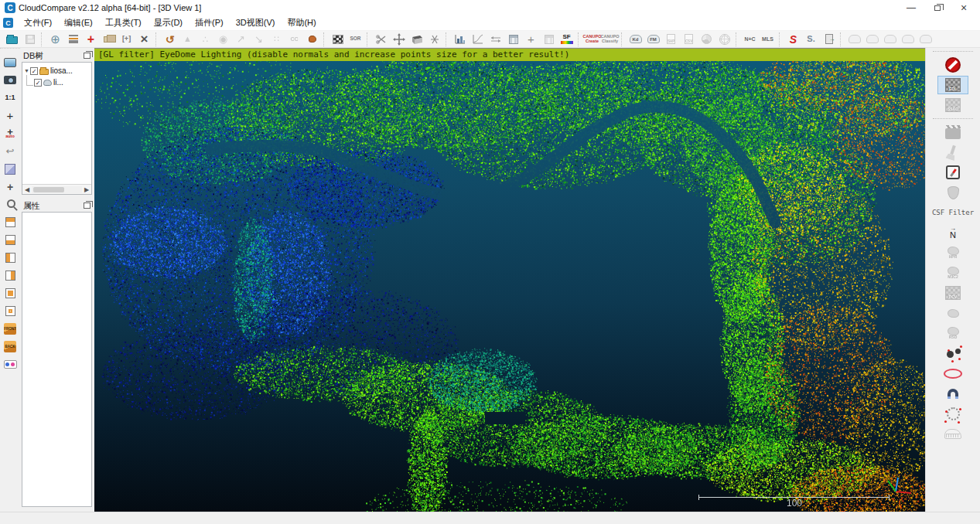 This screenshot has width=980, height=524. I want to click on mesh-tool-button: ◉, so click(223, 39).